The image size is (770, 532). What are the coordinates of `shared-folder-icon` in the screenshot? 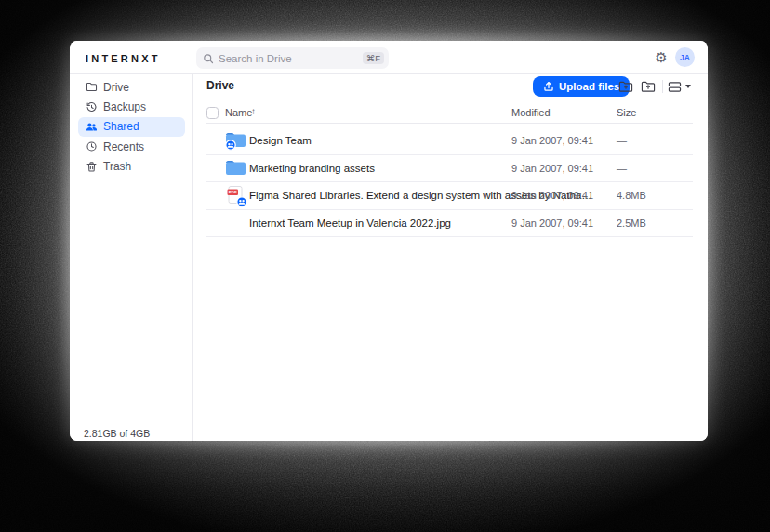 It's located at (236, 140).